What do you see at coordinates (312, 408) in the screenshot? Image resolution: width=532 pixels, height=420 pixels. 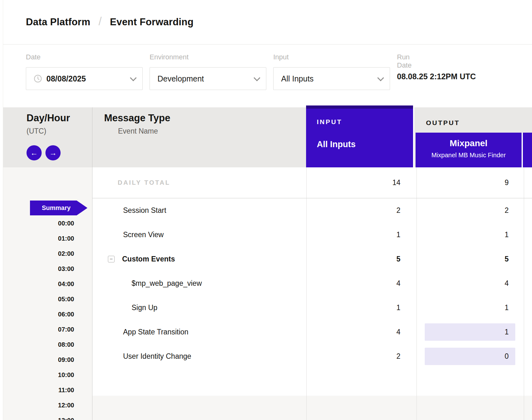 I see `table-footer-area` at bounding box center [312, 408].